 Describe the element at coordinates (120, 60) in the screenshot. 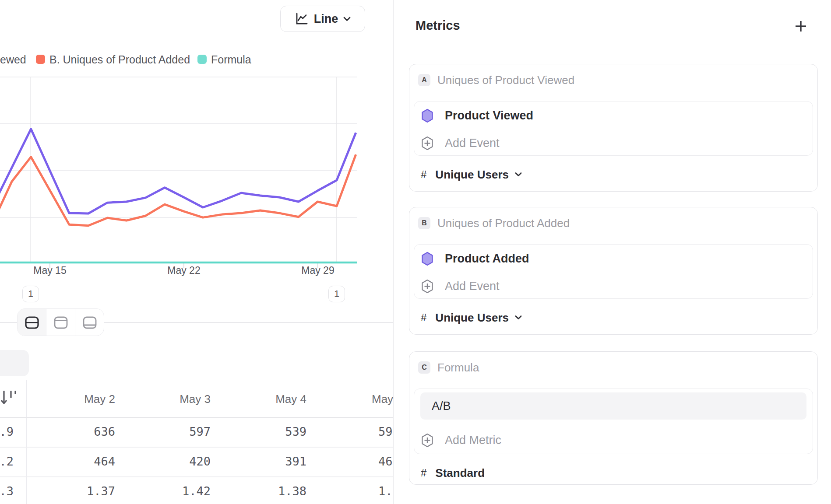

I see `legend-item-b: B. Uniques of Product Added` at that location.